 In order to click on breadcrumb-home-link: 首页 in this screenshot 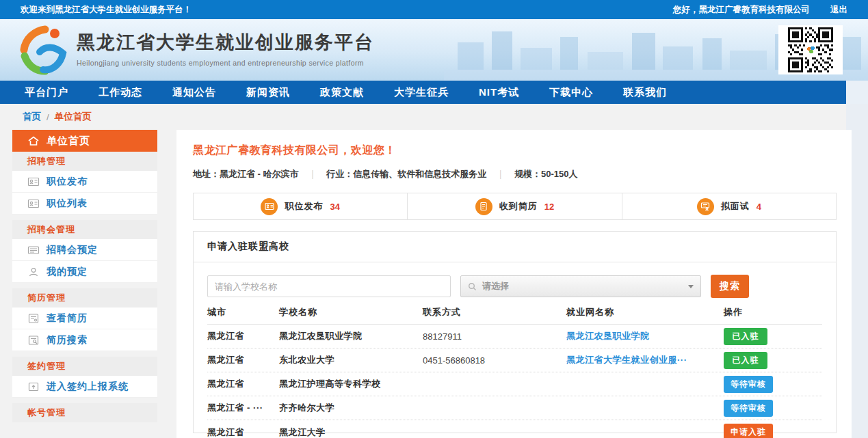, I will do `click(31, 117)`.